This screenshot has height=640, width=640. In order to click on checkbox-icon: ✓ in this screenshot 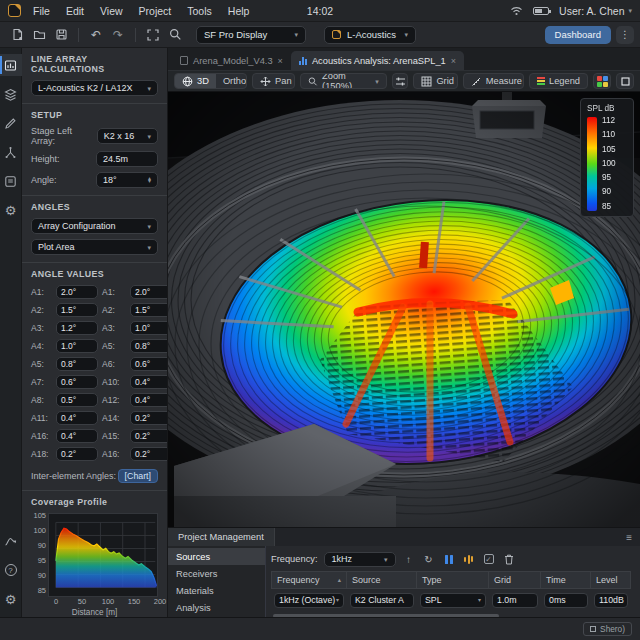, I will do `click(489, 559)`.